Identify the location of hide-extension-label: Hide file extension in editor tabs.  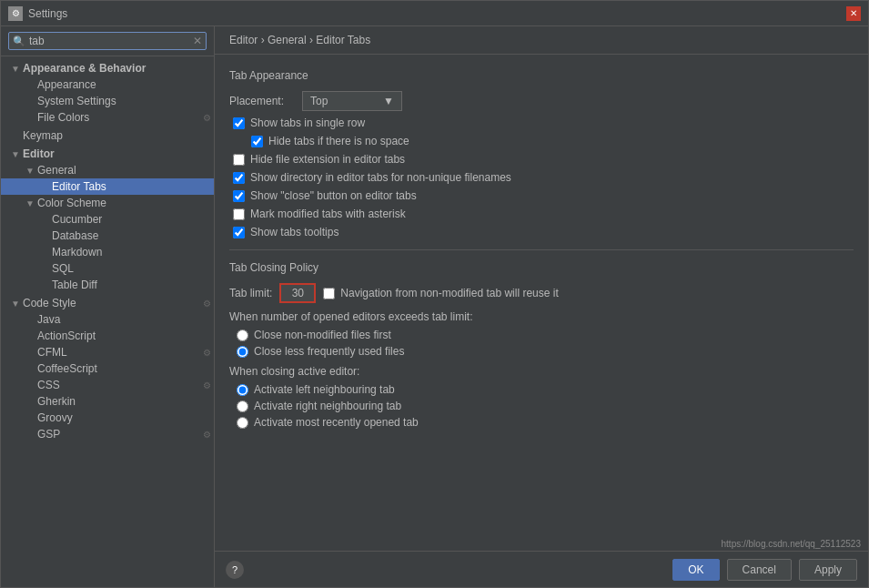
(328, 159).